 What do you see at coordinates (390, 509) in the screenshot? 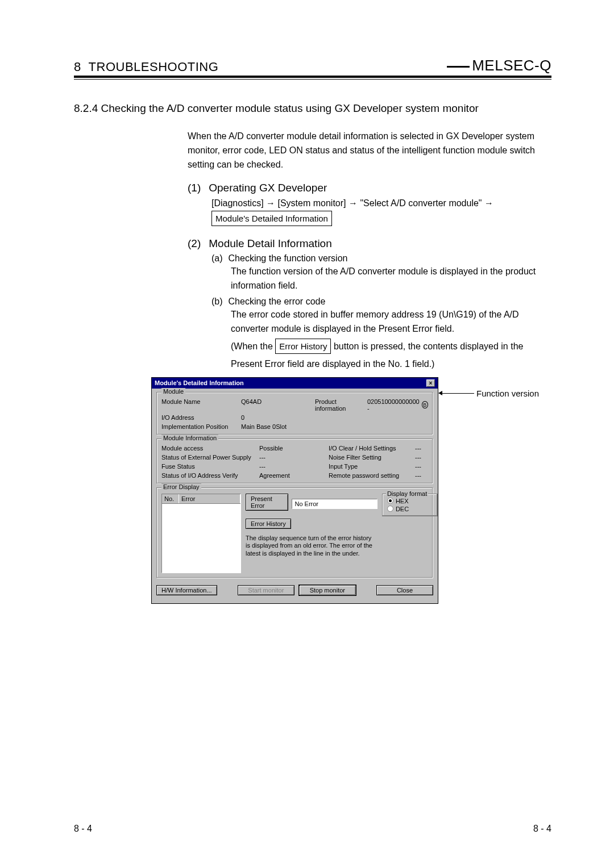
I see `radio-dec-icon` at bounding box center [390, 509].